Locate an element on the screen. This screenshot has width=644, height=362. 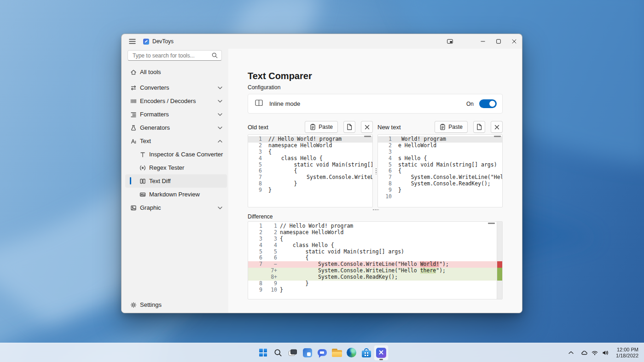
flask-icon is located at coordinates (133, 128).